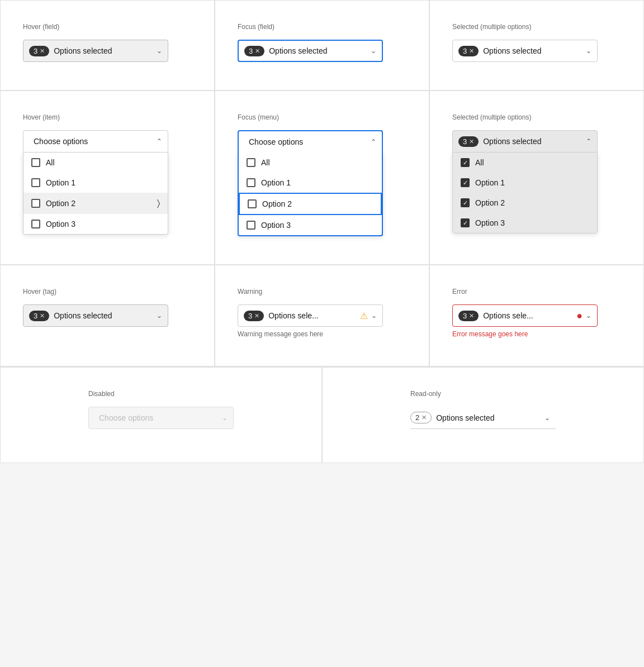 The height and width of the screenshot is (667, 644). Describe the element at coordinates (107, 178) in the screenshot. I see `hover-item-cell: Hover (item) Choose options ⌃ All Option…` at that location.